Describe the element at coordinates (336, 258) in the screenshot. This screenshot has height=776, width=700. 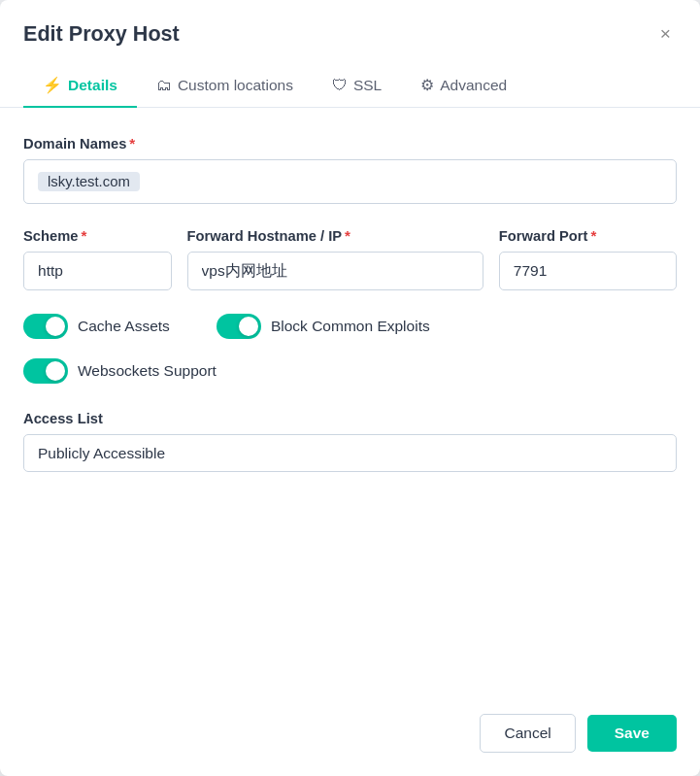
I see `forward-hostname-field-group: Forward Hostname / IP *` at that location.